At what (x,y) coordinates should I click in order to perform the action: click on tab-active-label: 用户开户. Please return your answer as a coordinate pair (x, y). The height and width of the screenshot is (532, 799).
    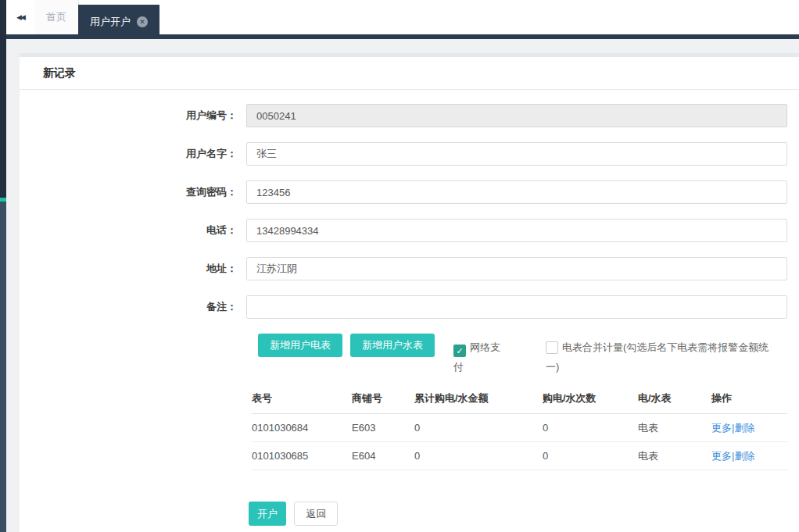
    Looking at the image, I should click on (110, 22).